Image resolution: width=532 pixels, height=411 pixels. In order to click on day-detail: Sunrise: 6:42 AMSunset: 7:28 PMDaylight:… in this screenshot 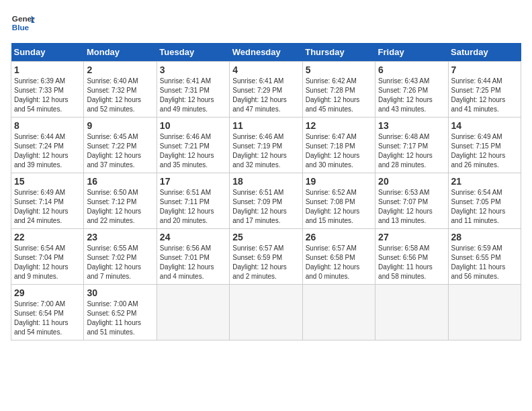, I will do `click(339, 95)`.